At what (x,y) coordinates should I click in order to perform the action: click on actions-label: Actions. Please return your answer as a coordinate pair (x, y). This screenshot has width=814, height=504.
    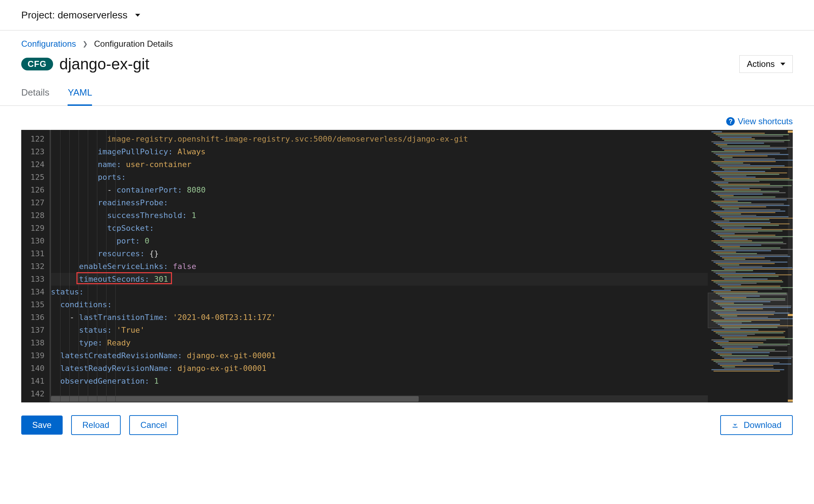
    Looking at the image, I should click on (761, 64).